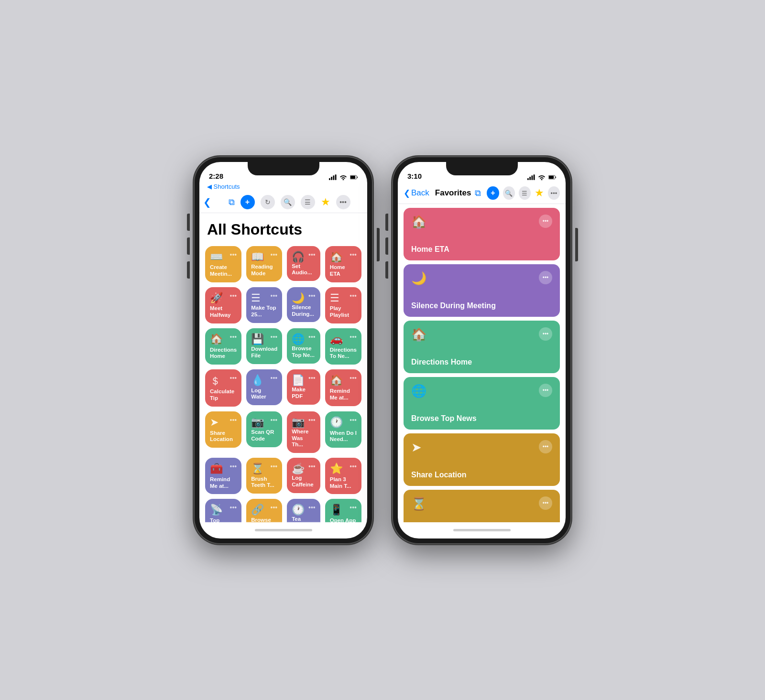 Image resolution: width=765 pixels, height=700 pixels. What do you see at coordinates (273, 466) in the screenshot?
I see `shortcut-dots-brush-teeth: •••` at bounding box center [273, 466].